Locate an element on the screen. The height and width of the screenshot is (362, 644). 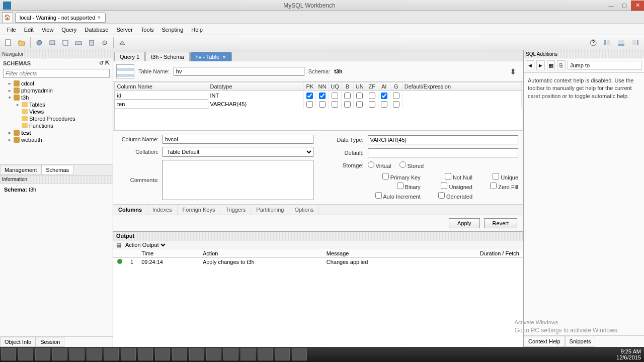
windows-taskbar: 9:25 AM12/6/2015 is located at coordinates (322, 354).